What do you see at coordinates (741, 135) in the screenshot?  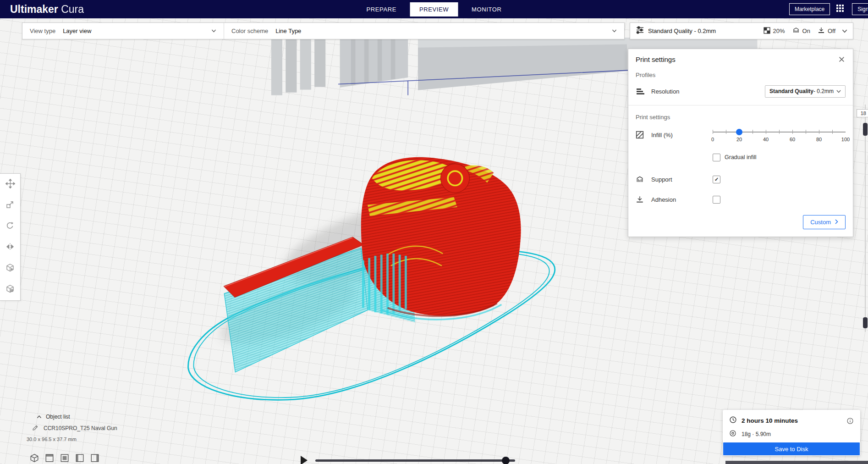 I see `infill-row: Infill (%) 0 20 40 60 80 100` at bounding box center [741, 135].